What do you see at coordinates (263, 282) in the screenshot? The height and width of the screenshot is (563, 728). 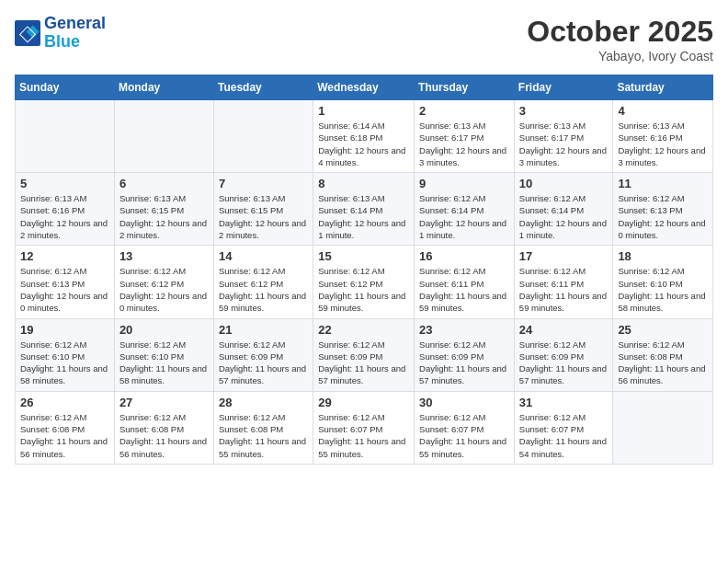 I see `day-cell-14: 14Sunrise: 6:12 AM Sunset: 6:12 PM Dayli…` at bounding box center [263, 282].